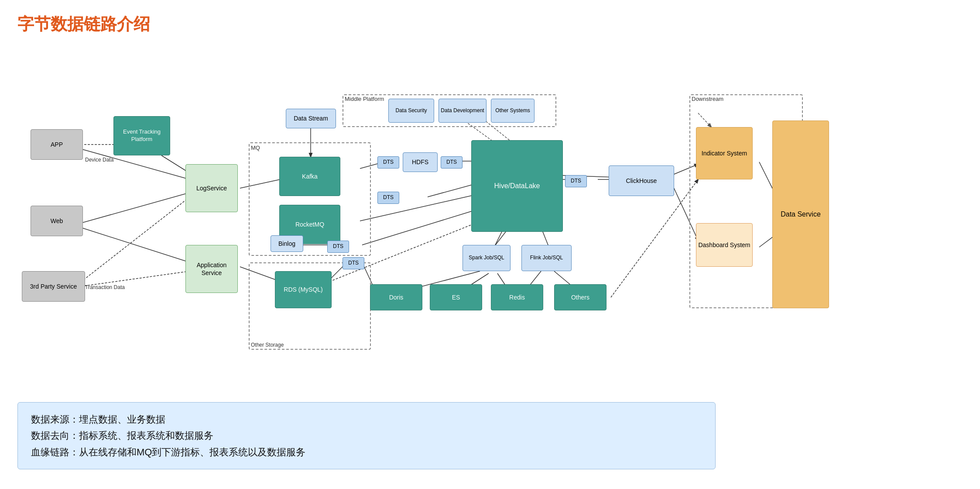 This screenshot has width=980, height=489. Describe the element at coordinates (53, 286) in the screenshot. I see `third-party-box: 3rd Party Service` at that location.